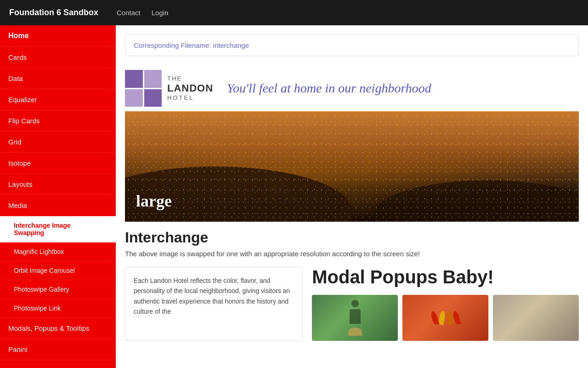 The image size is (588, 368). Describe the element at coordinates (446, 318) in the screenshot. I see `pepper-cluster` at that location.